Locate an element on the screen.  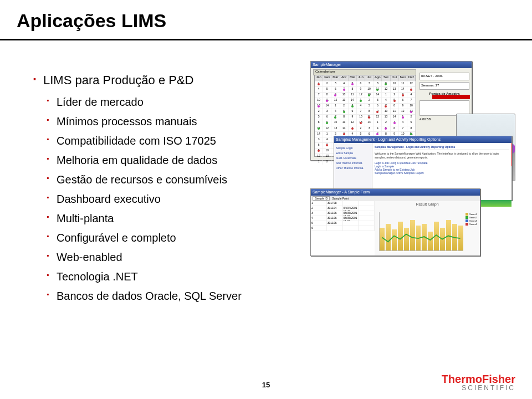
bullet-lvl2: Tecnologia .NET is located at coordinates (167, 277).